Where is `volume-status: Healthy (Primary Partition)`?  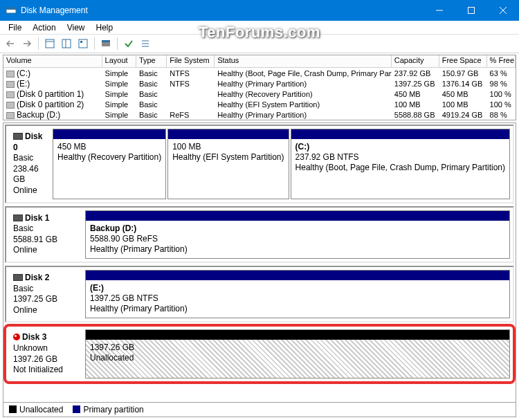
volume-status: Healthy (Primary Partition) is located at coordinates (303, 115).